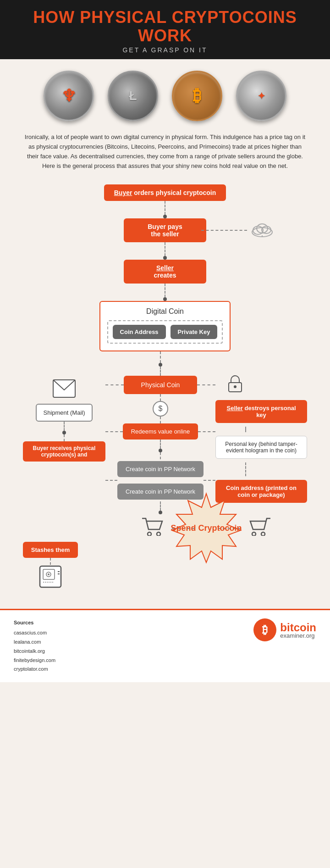 The image size is (330, 868). What do you see at coordinates (139, 332) in the screenshot?
I see `coin-address-node: Coin Address` at bounding box center [139, 332].